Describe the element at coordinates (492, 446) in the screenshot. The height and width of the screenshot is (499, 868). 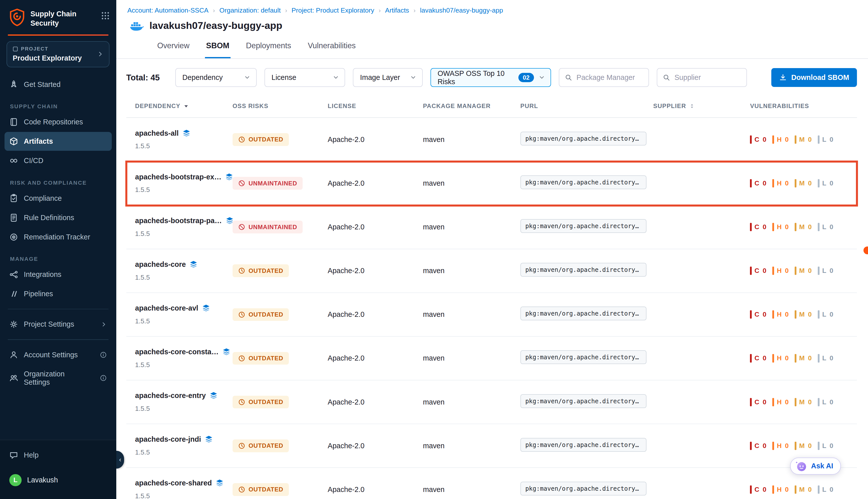
I see `table-row: apacheds-core-jndi 1.5.5 OUTDATED Apache…` at that location.